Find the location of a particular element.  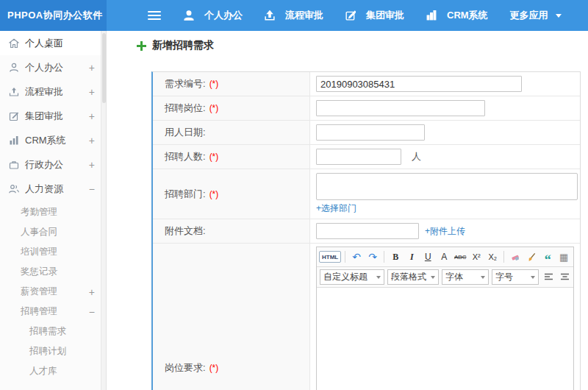

form-row-demand-no: 需求编号: (*) is located at coordinates (366, 84).